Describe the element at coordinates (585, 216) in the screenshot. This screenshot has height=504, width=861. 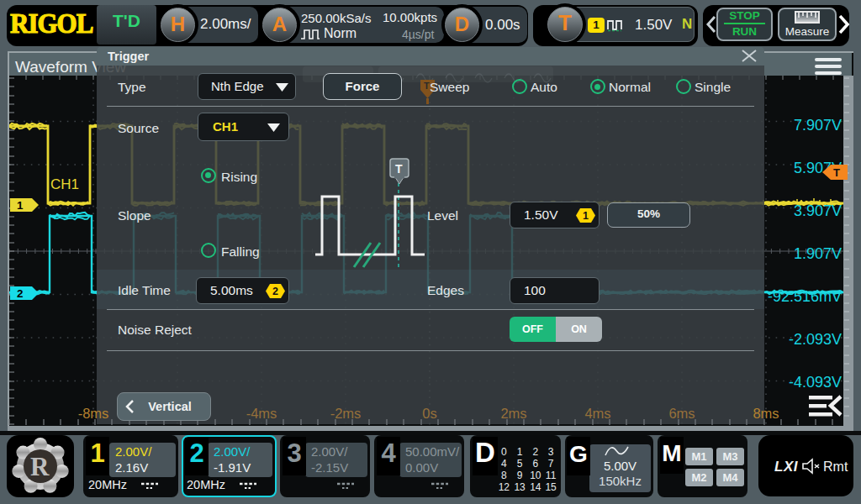
I see `svg-text: 1` at that location.